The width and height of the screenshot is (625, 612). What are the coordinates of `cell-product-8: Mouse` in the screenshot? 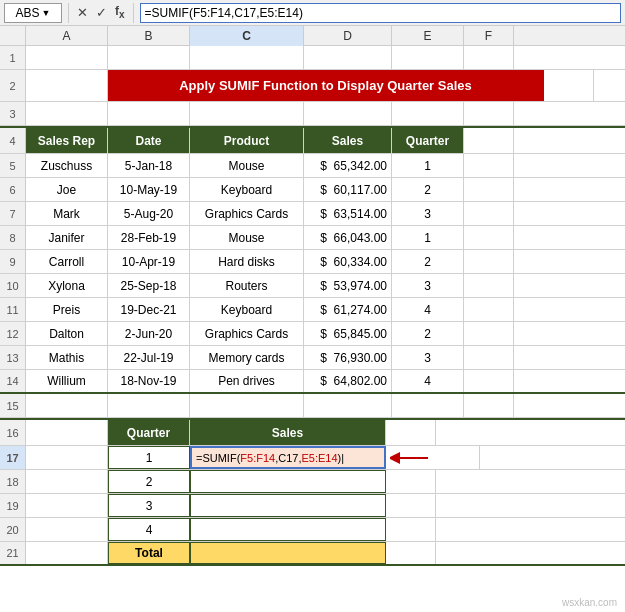 It's located at (247, 238).